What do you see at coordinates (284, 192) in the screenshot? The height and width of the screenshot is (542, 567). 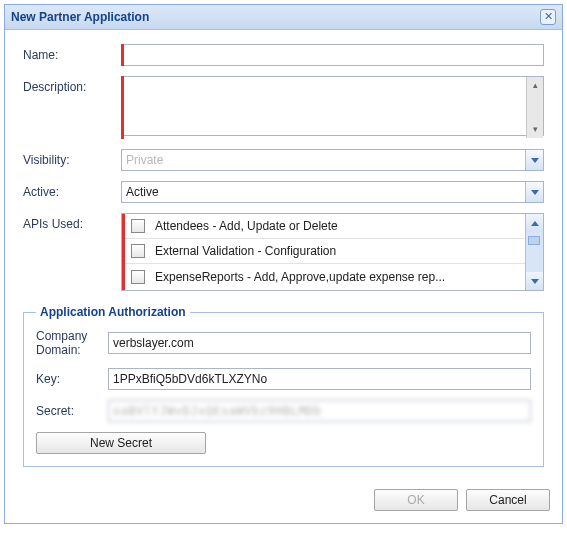 I see `row-active: Active` at bounding box center [284, 192].